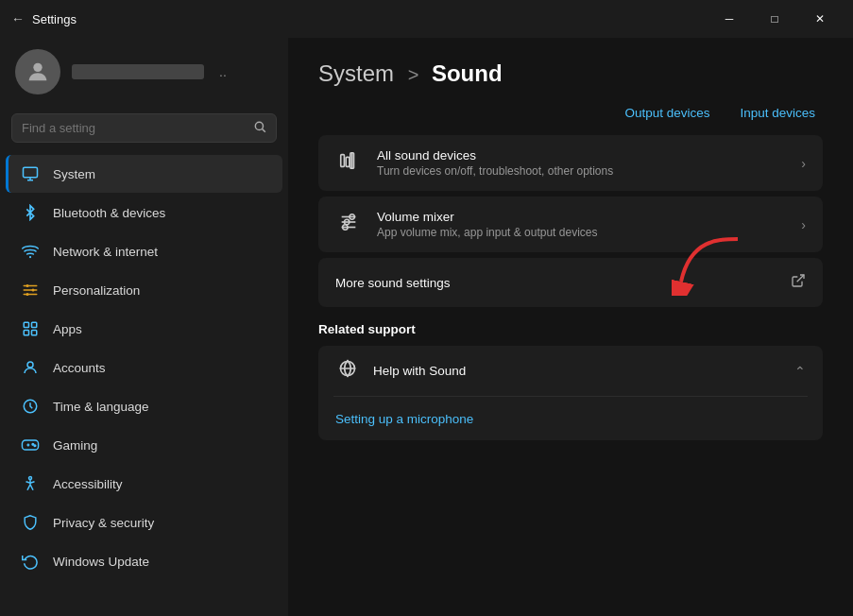 The width and height of the screenshot is (853, 616). Describe the element at coordinates (349, 225) in the screenshot. I see `volume-mixer-icon` at that location.